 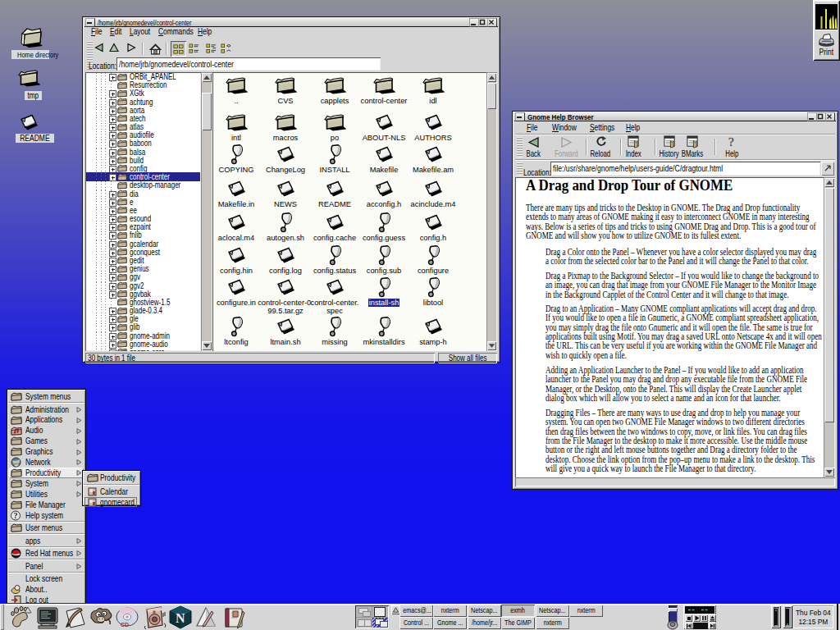 What do you see at coordinates (125, 625) in the screenshot?
I see `svg-text: CD` at bounding box center [125, 625].